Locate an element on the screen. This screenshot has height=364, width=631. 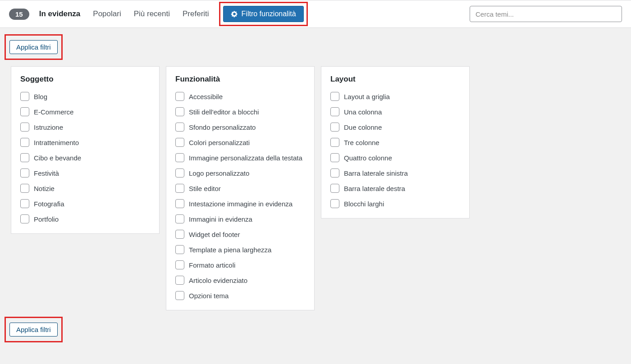
tab-favorites: Preferiti is located at coordinates (196, 14).